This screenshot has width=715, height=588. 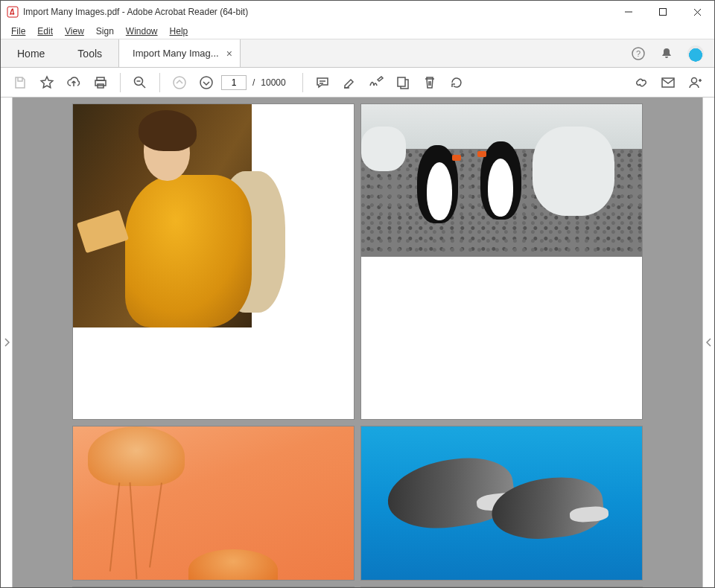 What do you see at coordinates (403, 83) in the screenshot?
I see `stamp-icon` at bounding box center [403, 83].